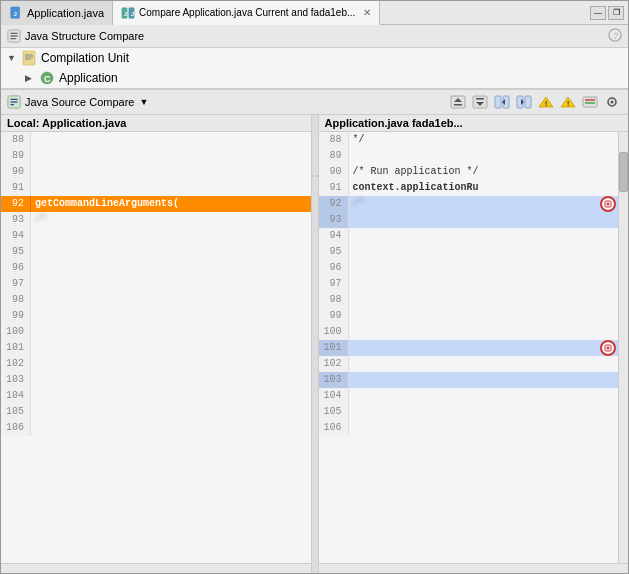 This screenshot has height=574, width=629. I want to click on structure-panel-header: Java Structure Compare ?, so click(314, 36).